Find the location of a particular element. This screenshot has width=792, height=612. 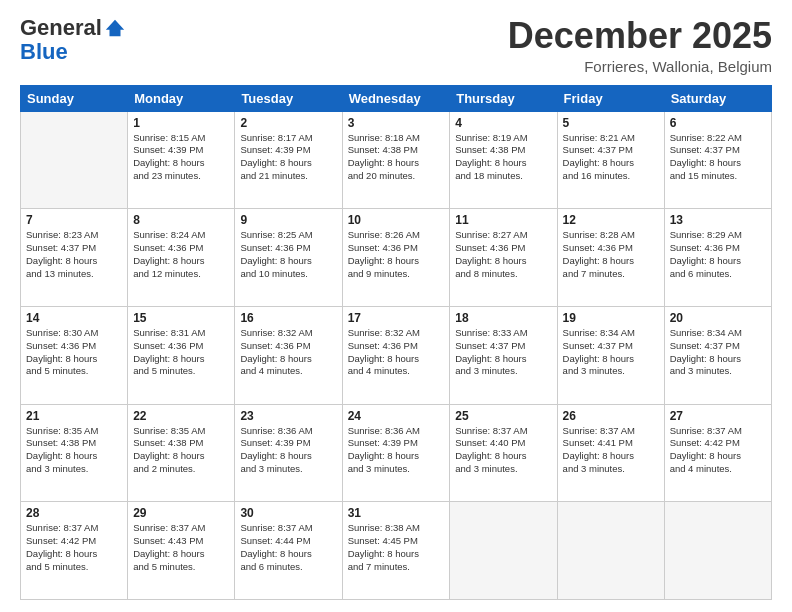

header: General Blue December 2025 Forrieres, Wa… is located at coordinates (396, 46).